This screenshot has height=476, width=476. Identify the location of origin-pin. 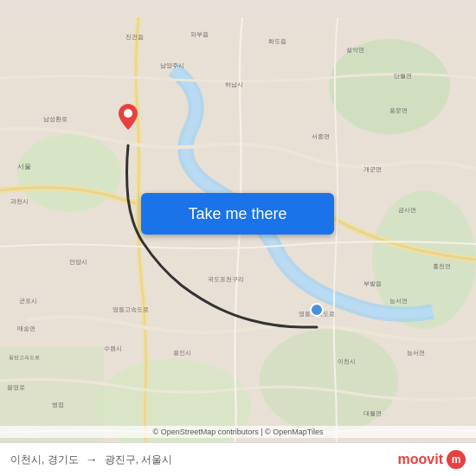
(128, 119).